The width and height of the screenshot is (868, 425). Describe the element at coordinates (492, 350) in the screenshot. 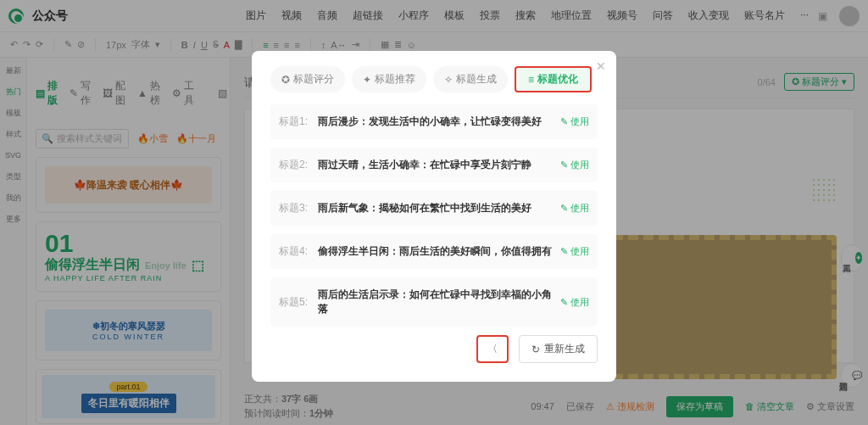

I see `modal-back-button: 〈` at that location.